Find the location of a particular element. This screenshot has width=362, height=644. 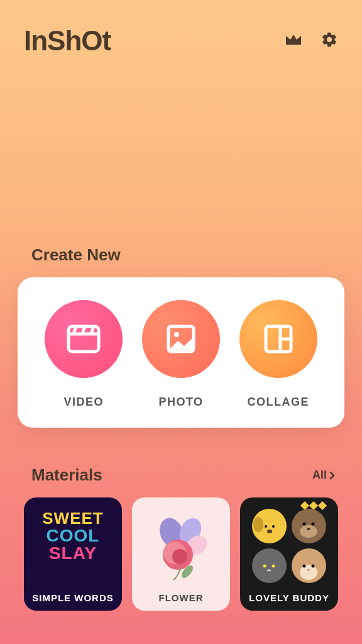

photo-icon is located at coordinates (181, 339).